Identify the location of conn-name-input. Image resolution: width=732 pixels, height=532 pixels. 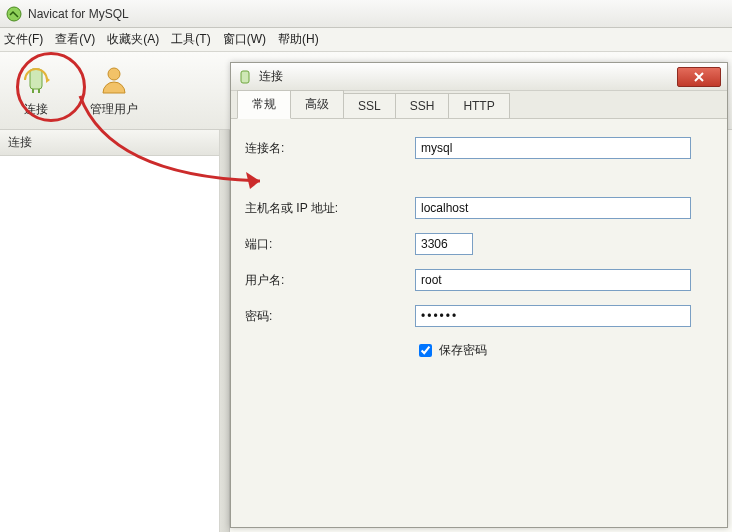
(553, 148).